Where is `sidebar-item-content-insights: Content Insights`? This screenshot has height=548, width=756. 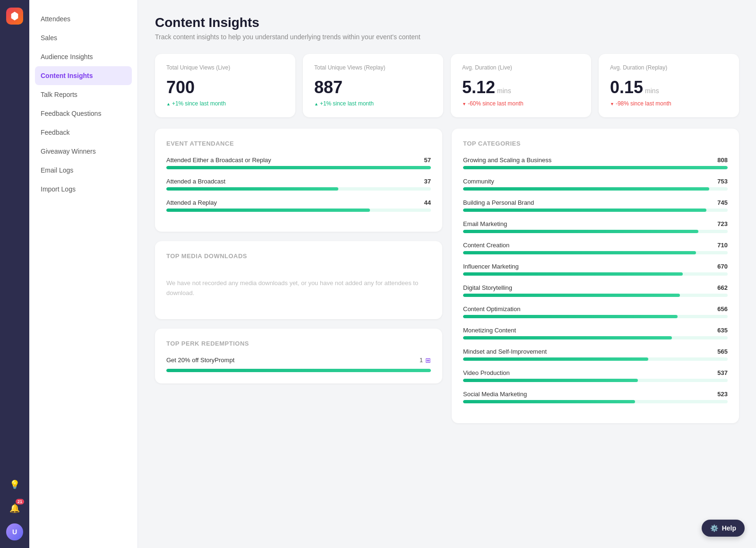
sidebar-item-content-insights: Content Insights is located at coordinates (83, 76).